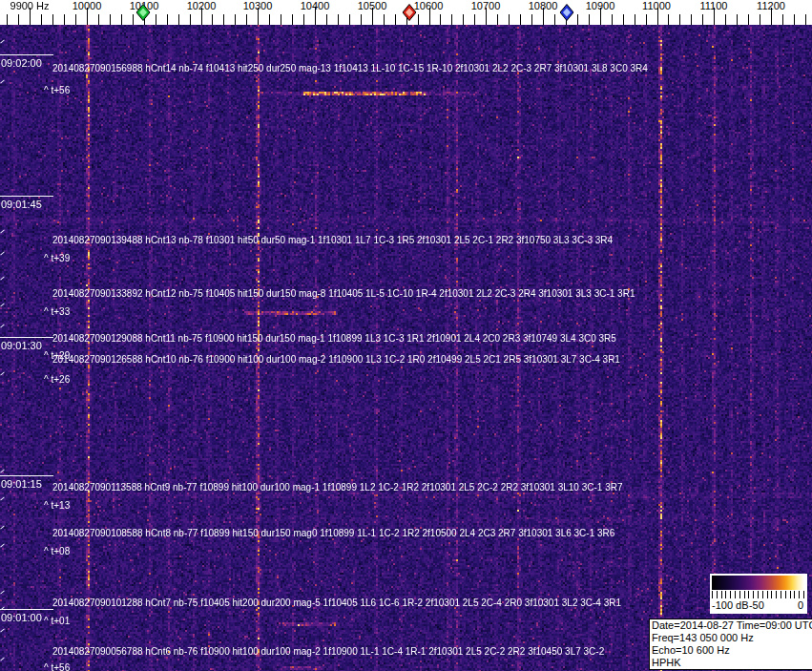  I want to click on marker-blue-diamond-icon, so click(567, 14).